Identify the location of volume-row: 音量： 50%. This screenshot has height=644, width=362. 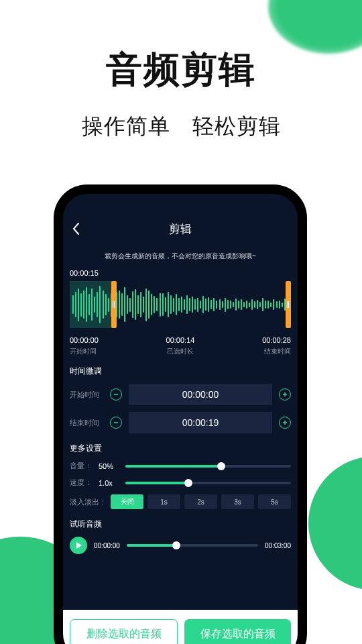
(180, 466).